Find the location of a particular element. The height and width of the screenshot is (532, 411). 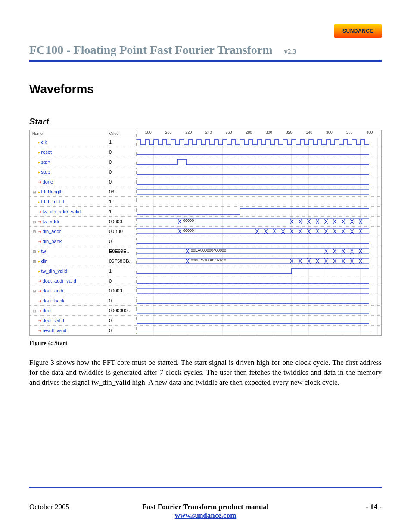

signal-name: ⊞ ▸ FFTlength is located at coordinates (68, 192).